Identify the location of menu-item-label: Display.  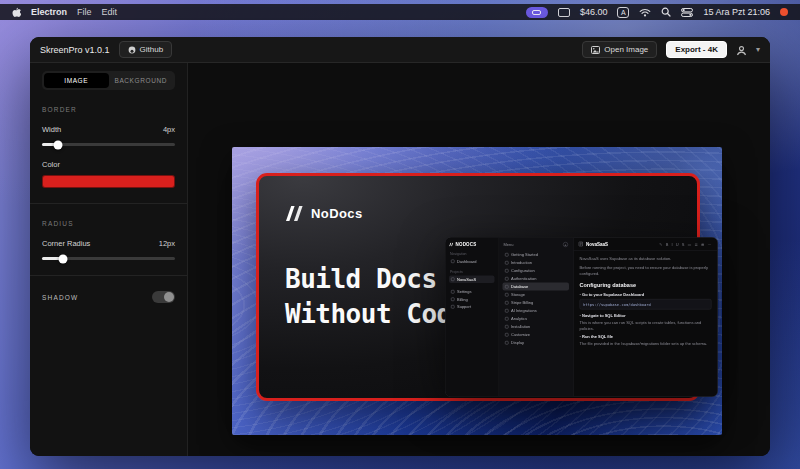
(518, 342).